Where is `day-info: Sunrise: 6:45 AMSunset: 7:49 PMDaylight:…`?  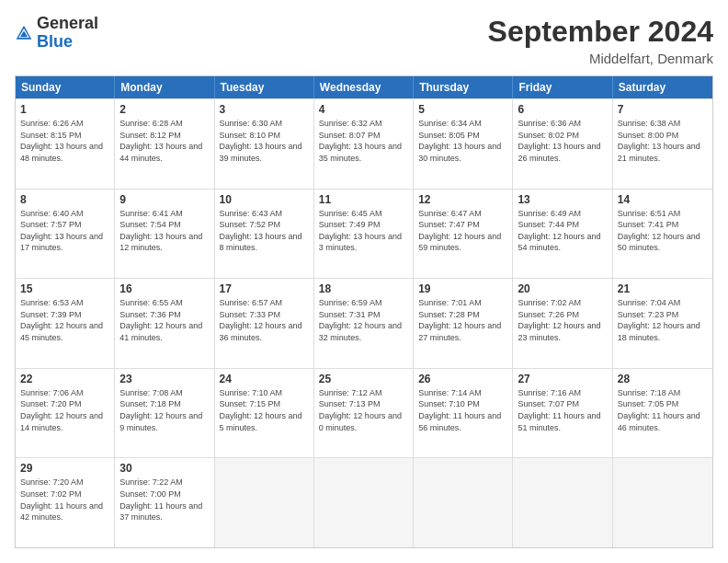 day-info: Sunrise: 6:45 AMSunset: 7:49 PMDaylight:… is located at coordinates (364, 231).